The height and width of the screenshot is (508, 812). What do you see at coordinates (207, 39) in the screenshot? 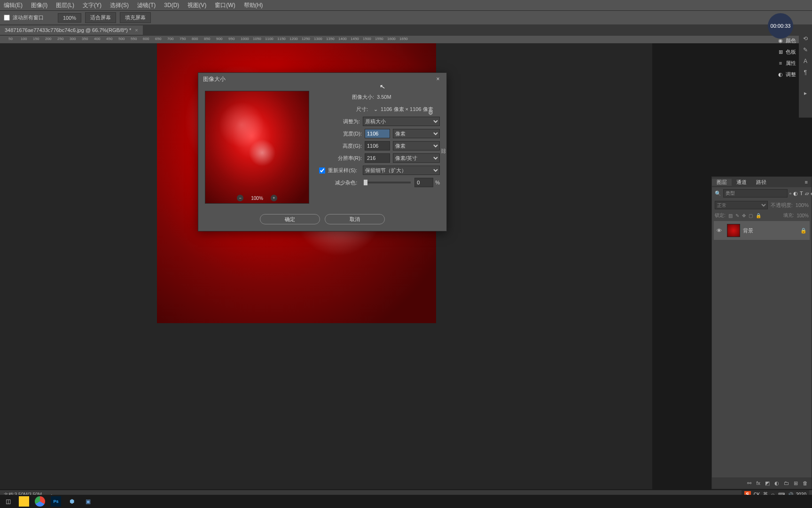
I see `ruler-tick: 850` at bounding box center [207, 39].